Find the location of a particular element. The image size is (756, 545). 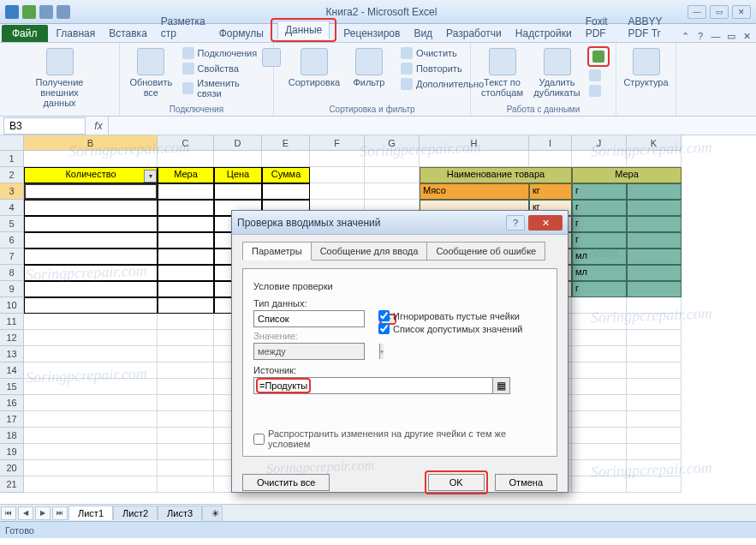

range-selector-icon: ▦ is located at coordinates (501, 386).